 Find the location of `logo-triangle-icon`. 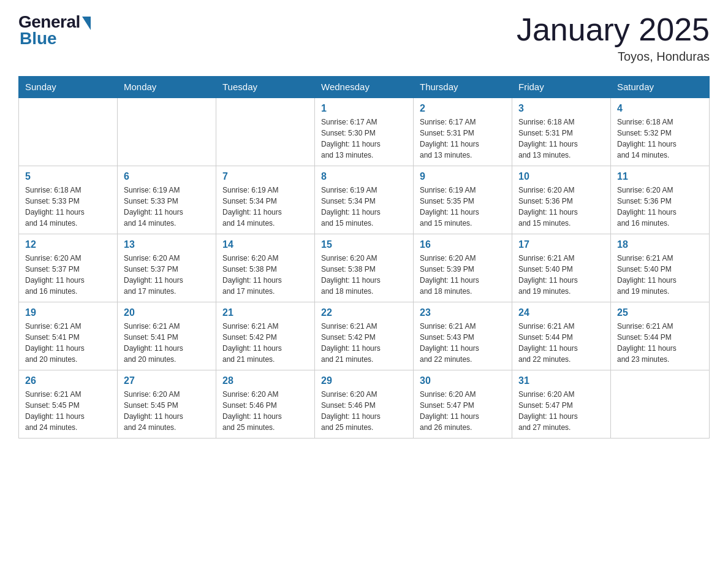

logo-triangle-icon is located at coordinates (86, 23).